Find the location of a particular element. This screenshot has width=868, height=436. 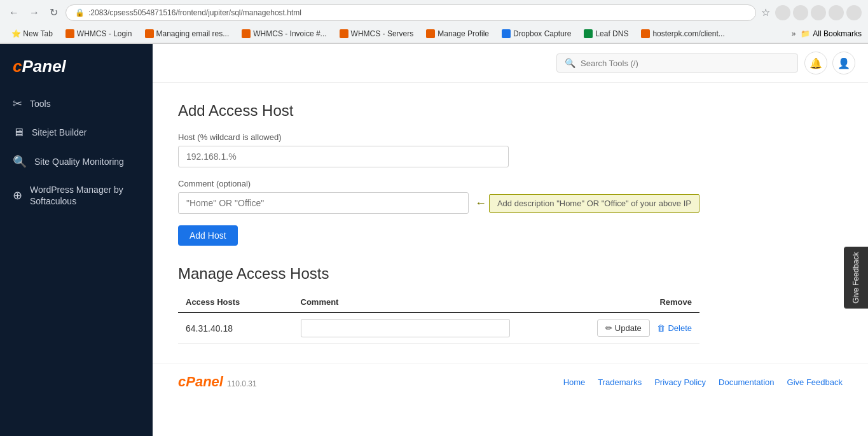

bookmark-whmcs-invoice: WHMCS - Invoice #... is located at coordinates (284, 34).